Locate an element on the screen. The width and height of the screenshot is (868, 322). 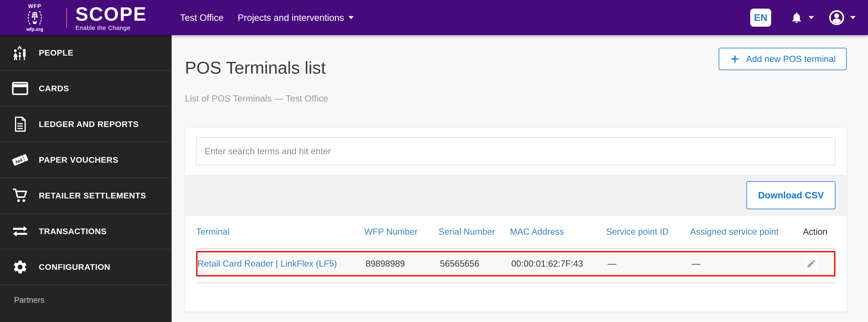
column-header-service-point-id: Service point ID is located at coordinates (648, 232).